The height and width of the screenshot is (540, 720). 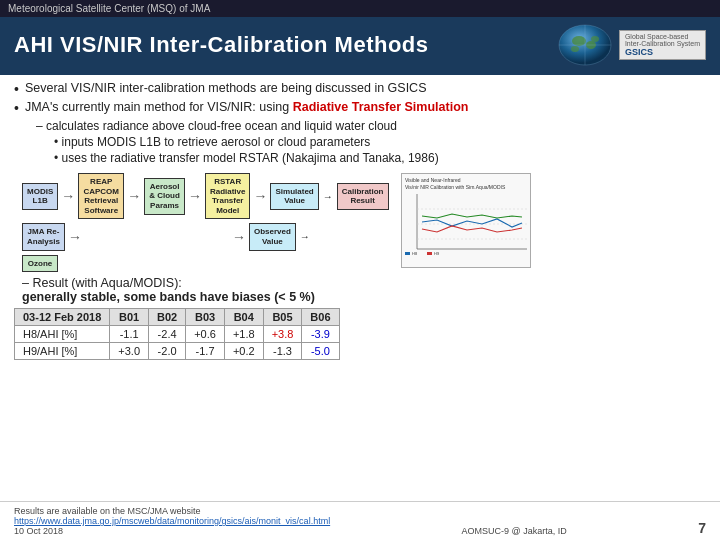 What do you see at coordinates (172, 521) in the screenshot?
I see `footer-url: https://www.data.jma.go.jp/mscweb/data/m…` at bounding box center [172, 521].